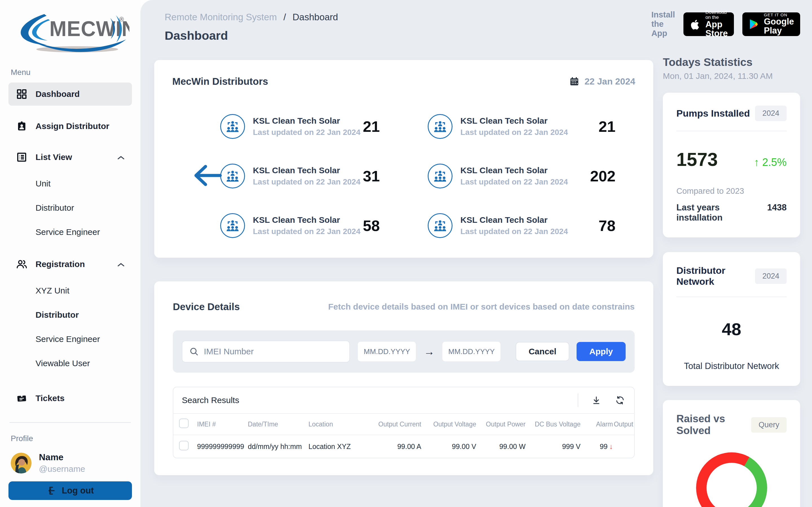 The image size is (812, 507). I want to click on column-header: Output Voltage, so click(449, 425).